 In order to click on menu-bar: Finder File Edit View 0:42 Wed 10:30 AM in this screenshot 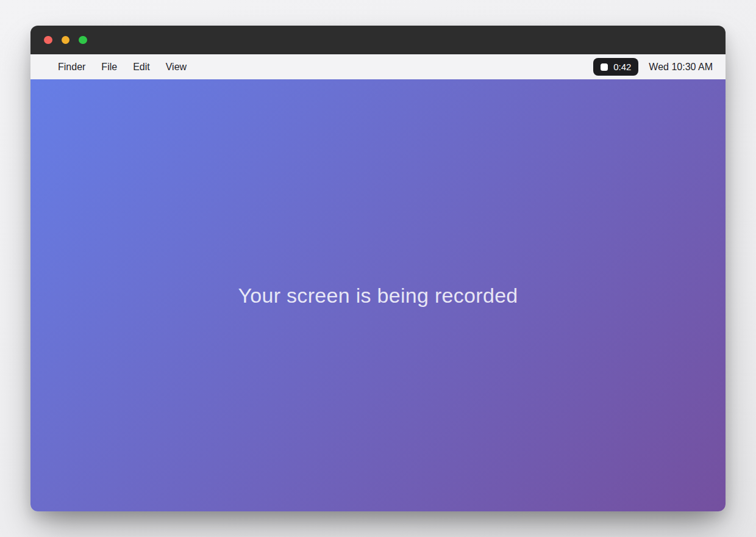, I will do `click(378, 67)`.